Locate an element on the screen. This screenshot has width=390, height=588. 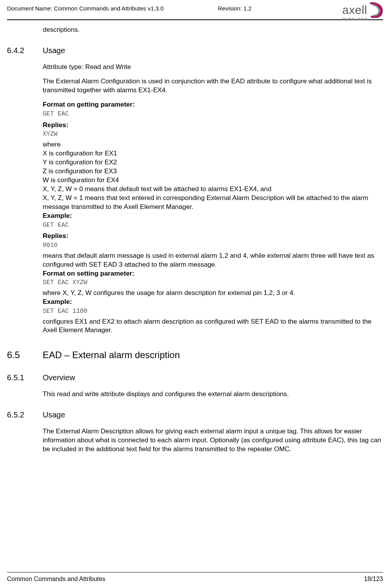
section-title: EAD – External alarm description is located at coordinates (111, 355).